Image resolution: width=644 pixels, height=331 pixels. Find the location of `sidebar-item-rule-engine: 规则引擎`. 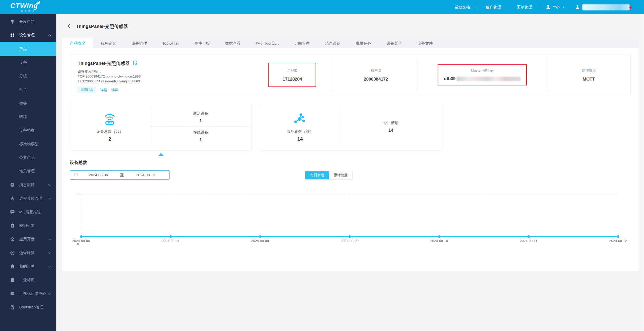

sidebar-item-rule-engine: 规则引擎 is located at coordinates (28, 226).